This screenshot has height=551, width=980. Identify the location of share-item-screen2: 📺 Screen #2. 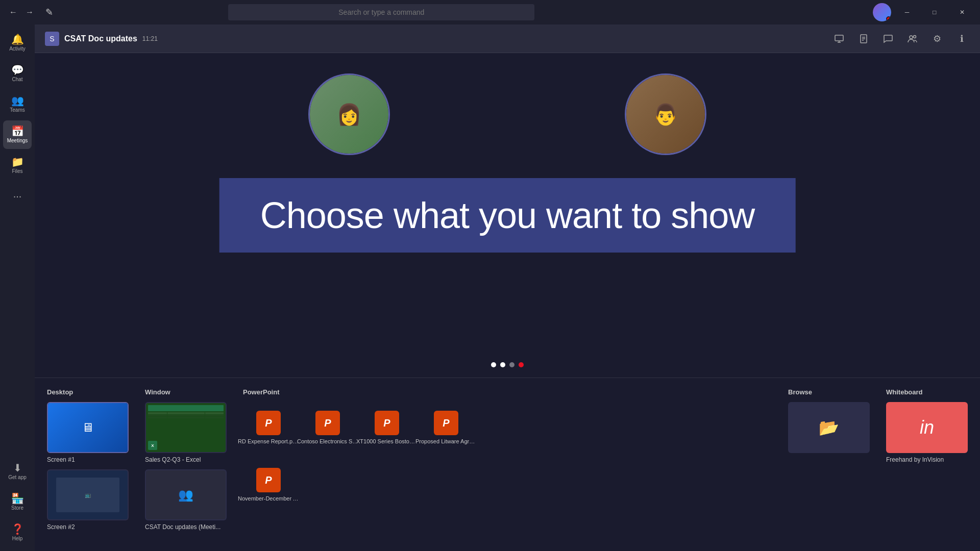
(88, 500).